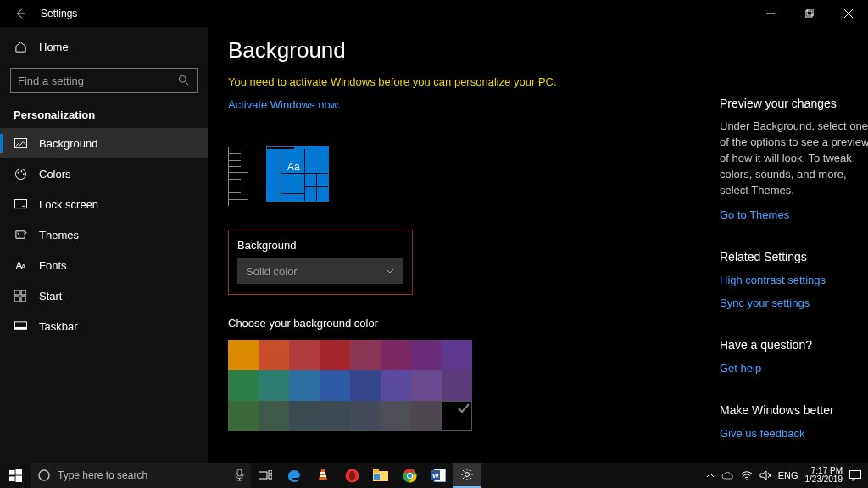  What do you see at coordinates (298, 174) in the screenshot?
I see `preview-tile: Aa` at bounding box center [298, 174].